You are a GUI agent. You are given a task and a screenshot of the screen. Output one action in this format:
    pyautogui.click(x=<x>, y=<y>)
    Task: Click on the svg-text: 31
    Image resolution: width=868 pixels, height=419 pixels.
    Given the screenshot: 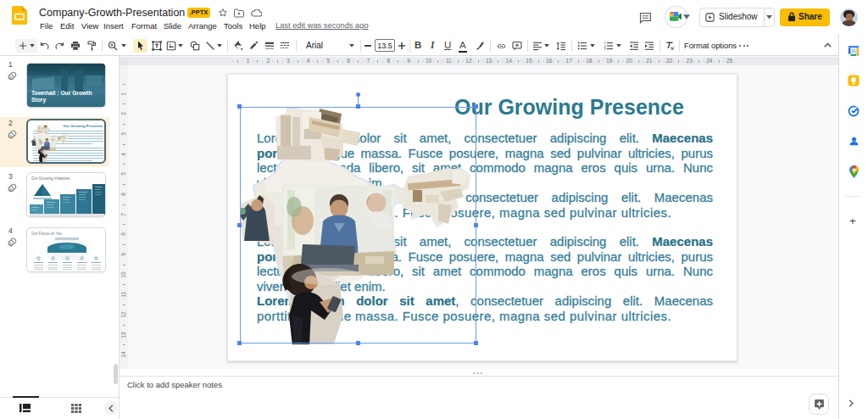 What is the action you would take?
    pyautogui.click(x=854, y=51)
    